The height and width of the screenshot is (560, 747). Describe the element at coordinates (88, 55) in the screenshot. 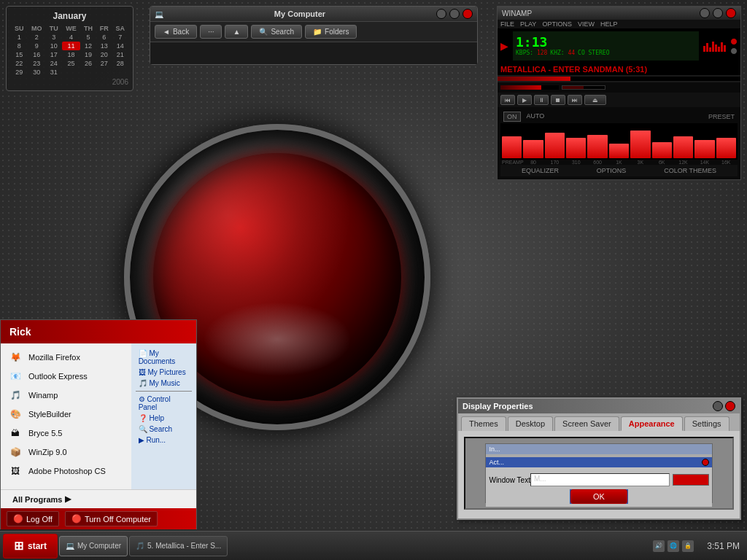

I see `calendar-day: 19` at that location.